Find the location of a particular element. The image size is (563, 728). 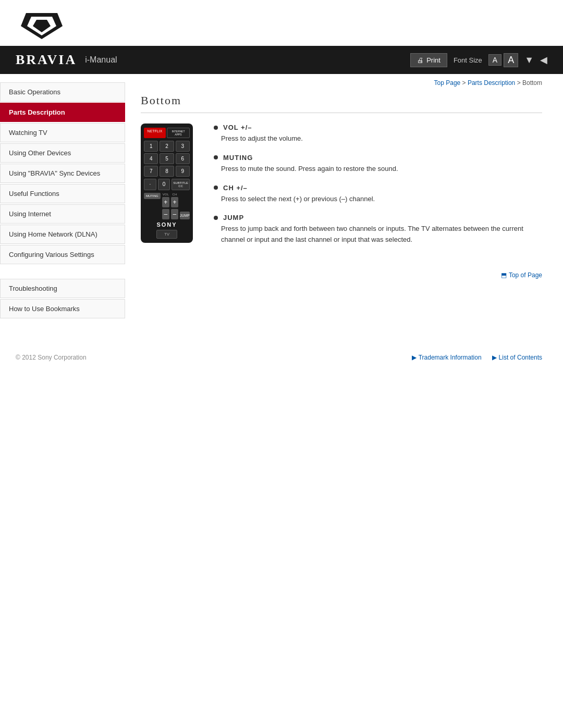

remote-ch-section: CH + – is located at coordinates (175, 206).